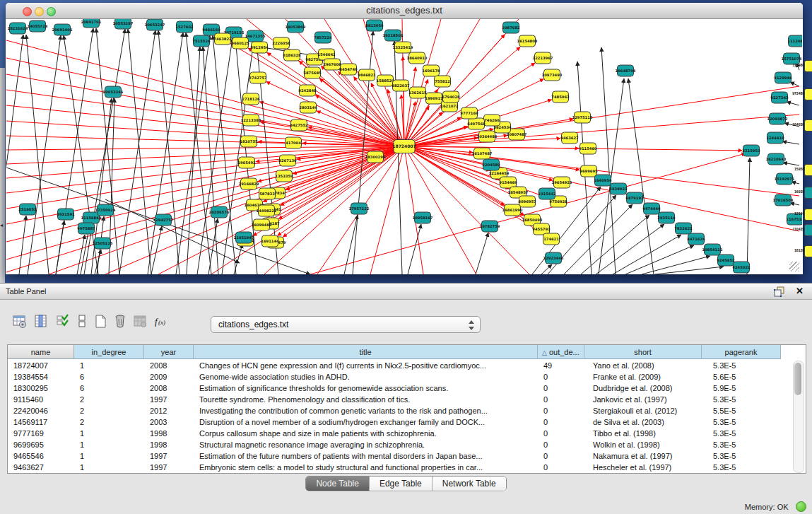  What do you see at coordinates (308, 107) in the screenshot?
I see `graph-node: 2803144` at bounding box center [308, 107].